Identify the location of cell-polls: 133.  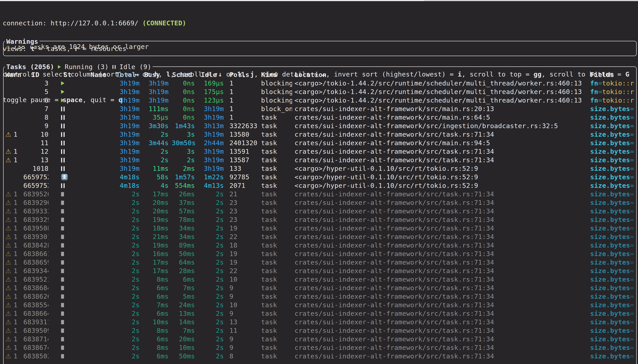
(243, 168).